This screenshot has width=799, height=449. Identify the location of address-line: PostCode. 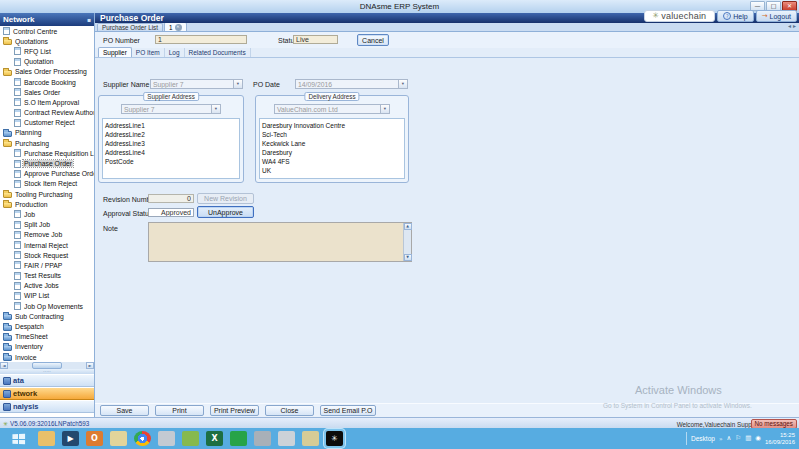
(171, 162).